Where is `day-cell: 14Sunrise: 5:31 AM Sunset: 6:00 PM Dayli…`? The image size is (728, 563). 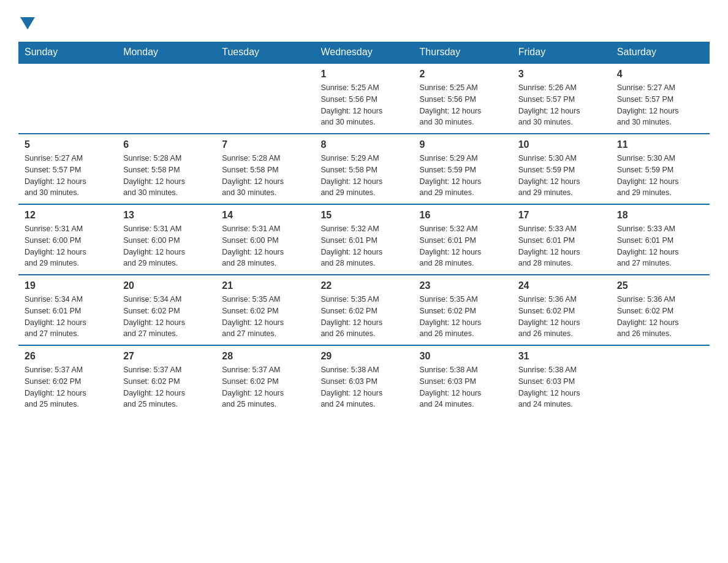
day-cell: 14Sunrise: 5:31 AM Sunset: 6:00 PM Dayli… is located at coordinates (265, 239).